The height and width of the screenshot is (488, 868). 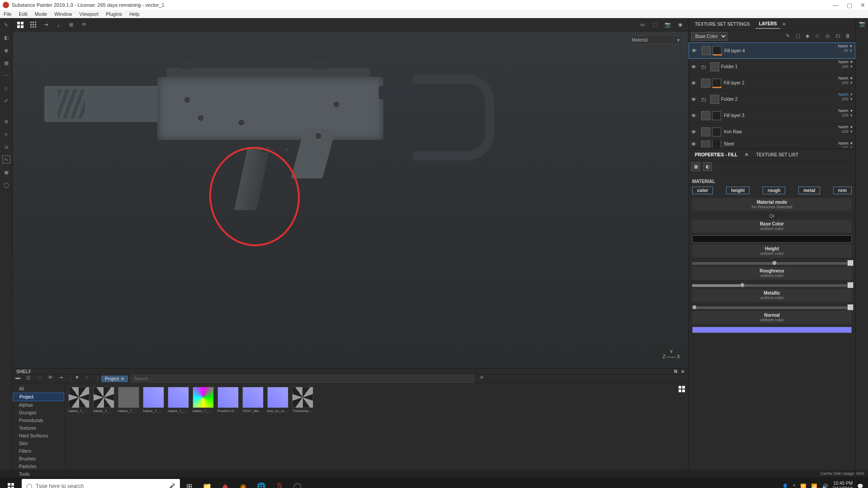 I want to click on taskbar-chrome-icon: 🌐, so click(x=261, y=483).